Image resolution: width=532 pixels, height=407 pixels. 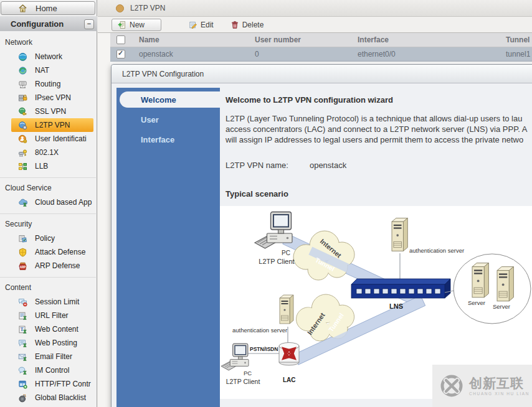 I want to click on user-identification-icon, so click(x=22, y=139).